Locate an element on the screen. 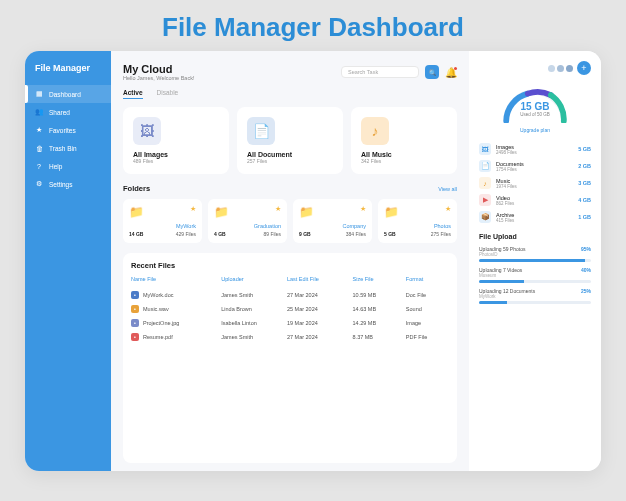 This screenshot has height=501, width=626. category-count: 415 Files is located at coordinates (534, 220).